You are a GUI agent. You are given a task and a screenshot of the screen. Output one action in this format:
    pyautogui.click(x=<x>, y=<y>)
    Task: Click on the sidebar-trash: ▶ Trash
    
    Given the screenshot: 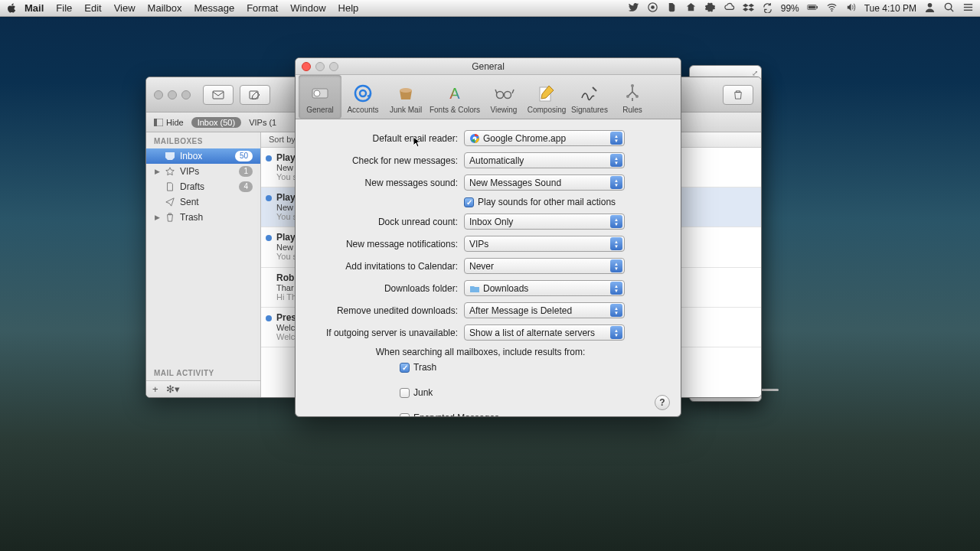 What is the action you would take?
    pyautogui.click(x=204, y=217)
    